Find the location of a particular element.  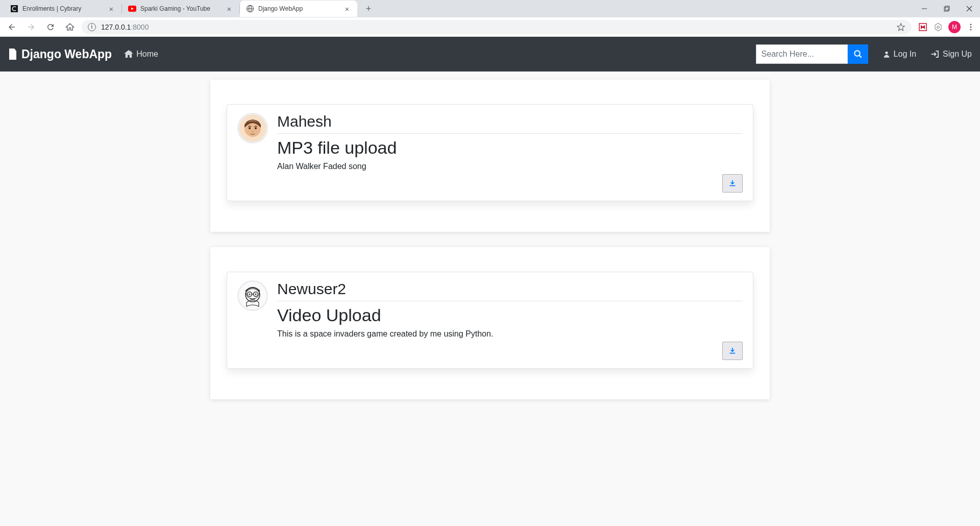

url-text: 127.0.0.1:8000 is located at coordinates (125, 27).